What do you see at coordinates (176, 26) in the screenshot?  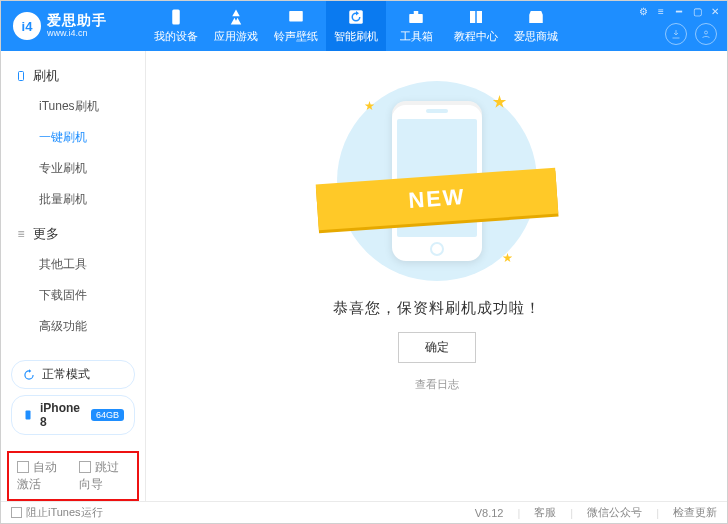 I see `nav-my-device: 我的设备` at bounding box center [176, 26].